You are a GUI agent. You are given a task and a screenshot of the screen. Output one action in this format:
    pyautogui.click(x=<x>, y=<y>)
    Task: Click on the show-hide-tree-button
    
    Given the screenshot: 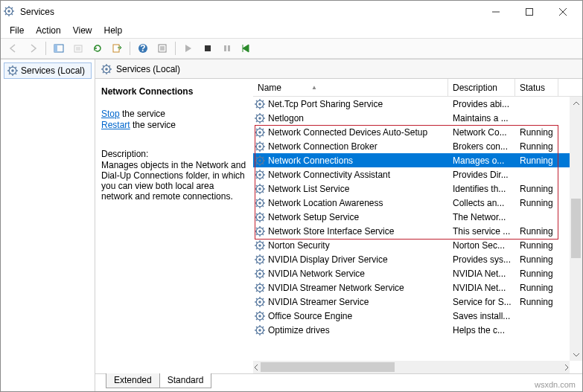 What is the action you would take?
    pyautogui.click(x=59, y=48)
    